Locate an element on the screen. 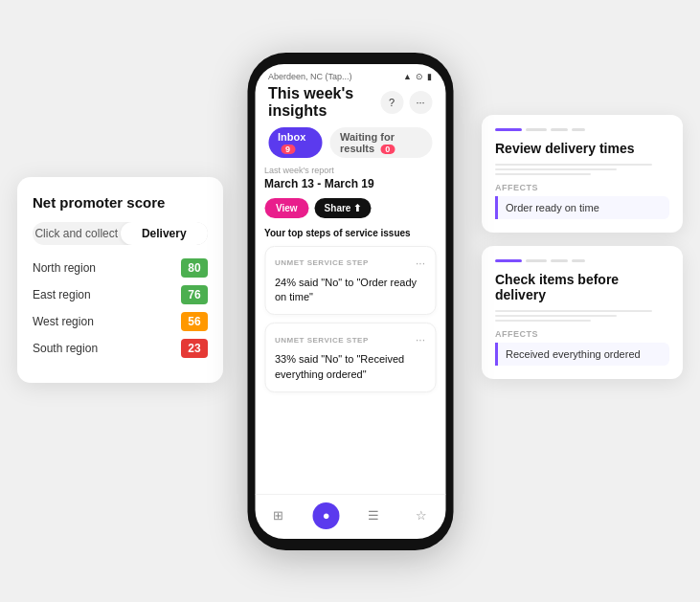 This screenshot has width=700, height=602. nav-star-icon: ☆ is located at coordinates (421, 516).